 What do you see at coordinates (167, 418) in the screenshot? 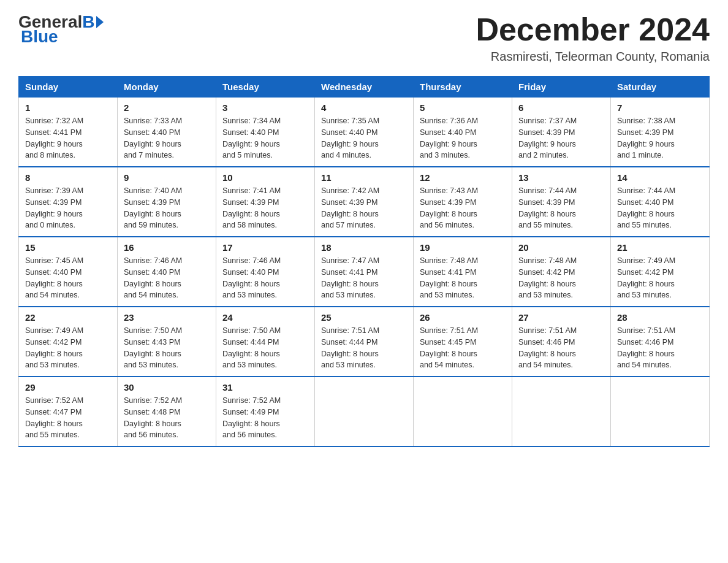
I see `day-info: Sunrise: 7:52 AM Sunset: 4:48 PM Dayligh…` at bounding box center [167, 418].